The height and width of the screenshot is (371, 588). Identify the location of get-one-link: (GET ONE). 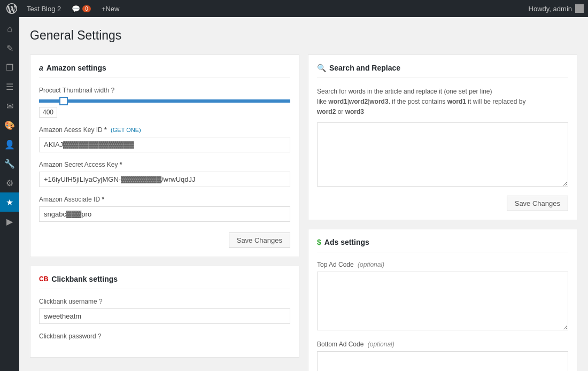
(126, 130).